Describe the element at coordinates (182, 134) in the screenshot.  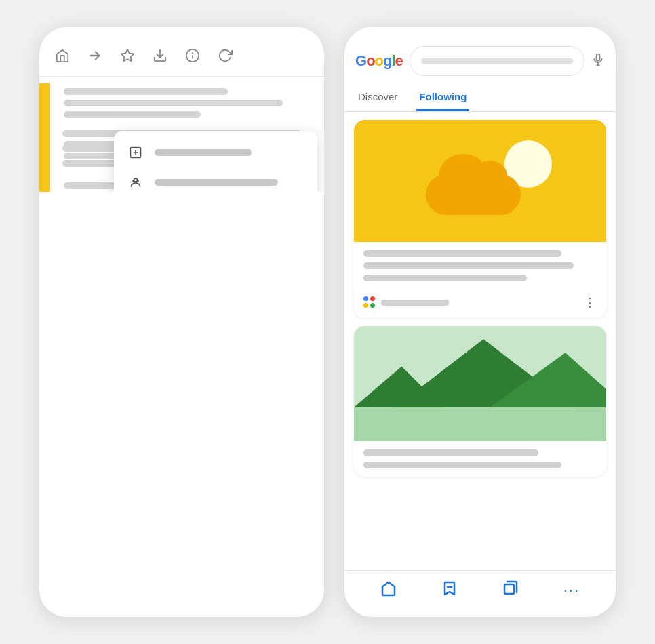
I see `browser-body: + Follow` at that location.